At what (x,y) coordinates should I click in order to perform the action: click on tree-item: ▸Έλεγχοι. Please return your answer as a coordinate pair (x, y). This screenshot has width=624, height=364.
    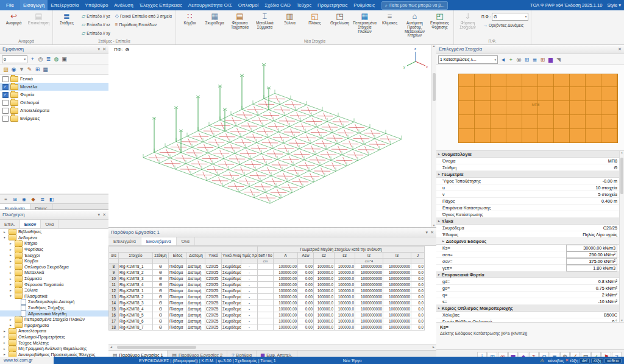
    Looking at the image, I should click on (54, 255).